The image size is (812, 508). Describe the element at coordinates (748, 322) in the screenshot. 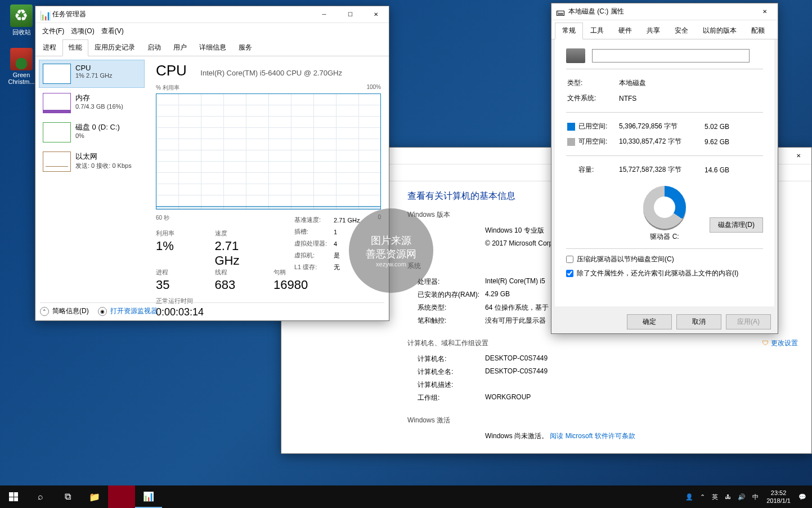

I see `apply-button: 应用(A)` at that location.